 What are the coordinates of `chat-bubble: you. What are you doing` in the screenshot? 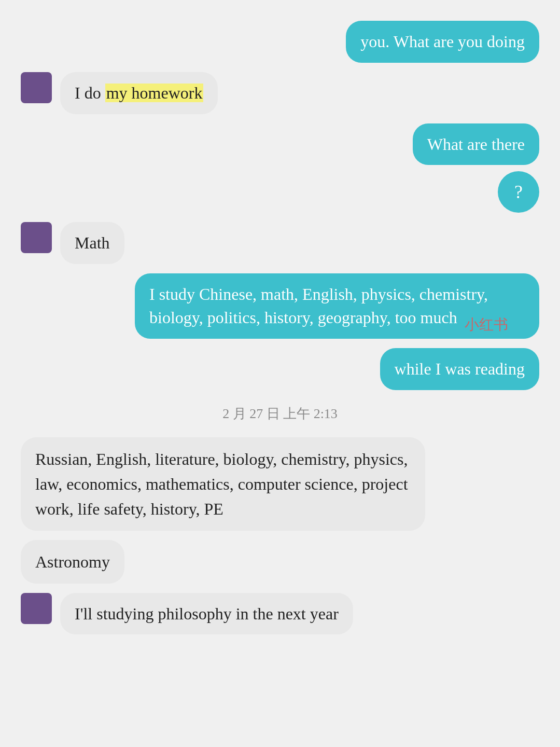 It's located at (443, 42).